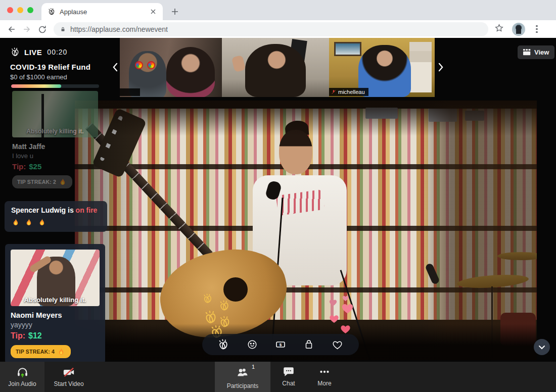 The image size is (556, 392). Describe the element at coordinates (12, 29) in the screenshot. I see `back-button` at that location.